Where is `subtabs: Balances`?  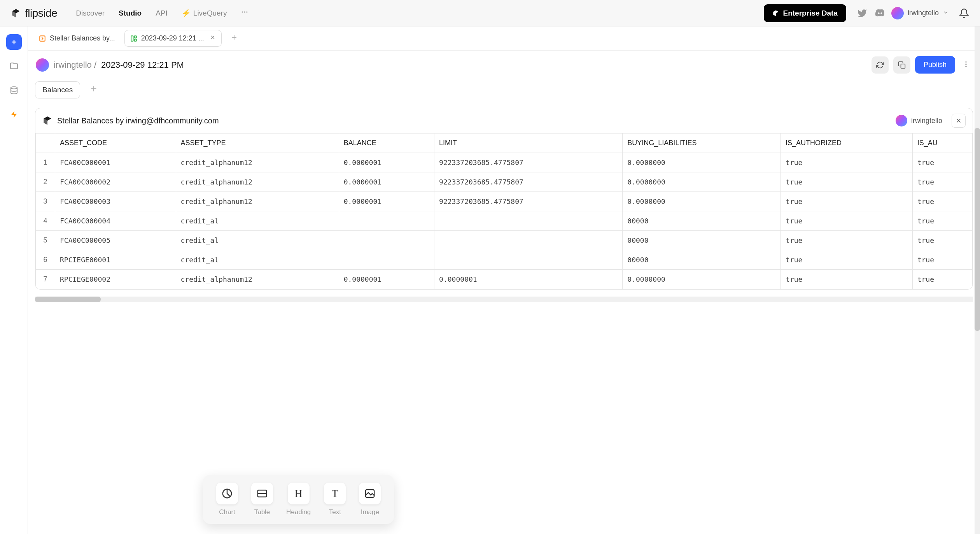
subtabs: Balances is located at coordinates (504, 91).